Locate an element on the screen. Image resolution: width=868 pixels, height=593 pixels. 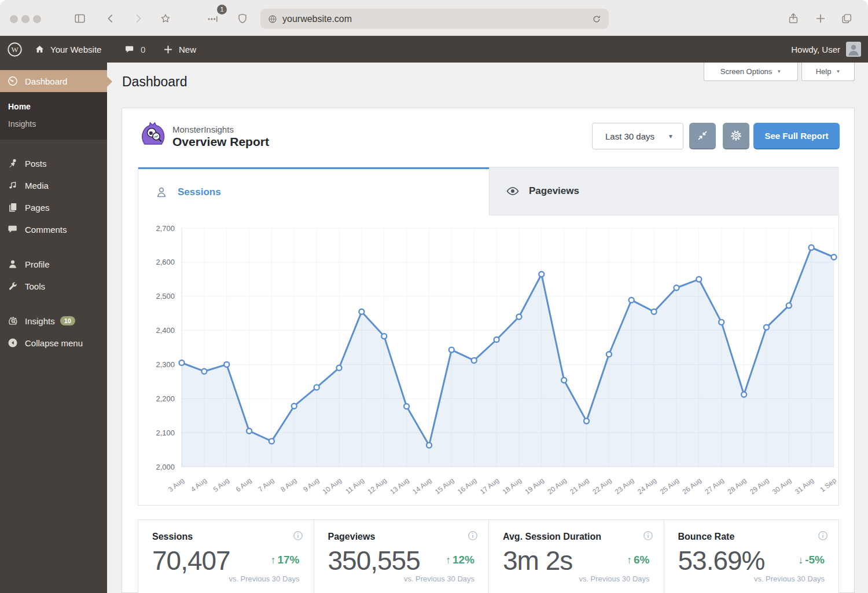
svg-text: 14 Aug is located at coordinates (422, 486).